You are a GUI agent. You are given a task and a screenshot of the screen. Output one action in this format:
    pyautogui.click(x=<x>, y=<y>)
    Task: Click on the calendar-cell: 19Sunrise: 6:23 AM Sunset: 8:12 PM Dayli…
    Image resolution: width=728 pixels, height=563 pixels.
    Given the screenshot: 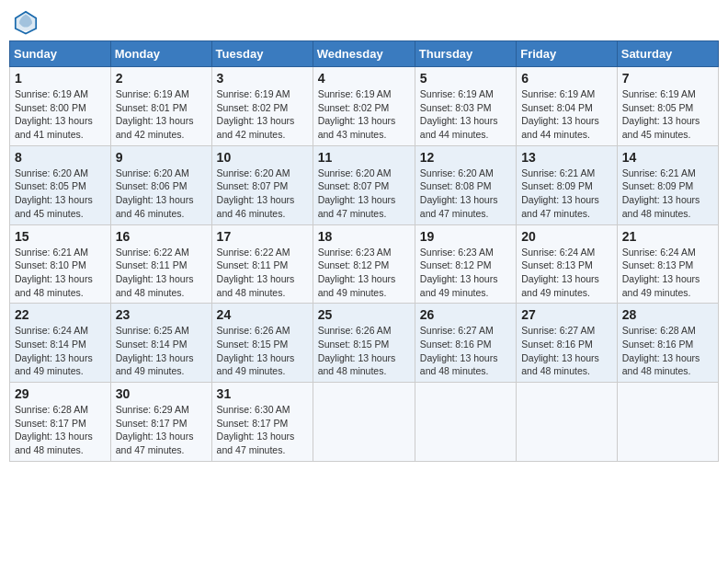 What is the action you would take?
    pyautogui.click(x=465, y=264)
    